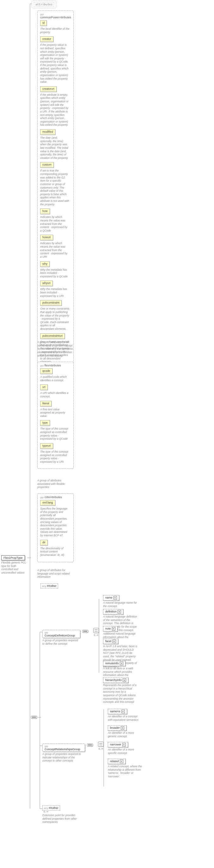 This screenshot has height=868, width=214. I want to click on attr-xml:lang: xml:lang Specifies the language of this …, so click(55, 519).